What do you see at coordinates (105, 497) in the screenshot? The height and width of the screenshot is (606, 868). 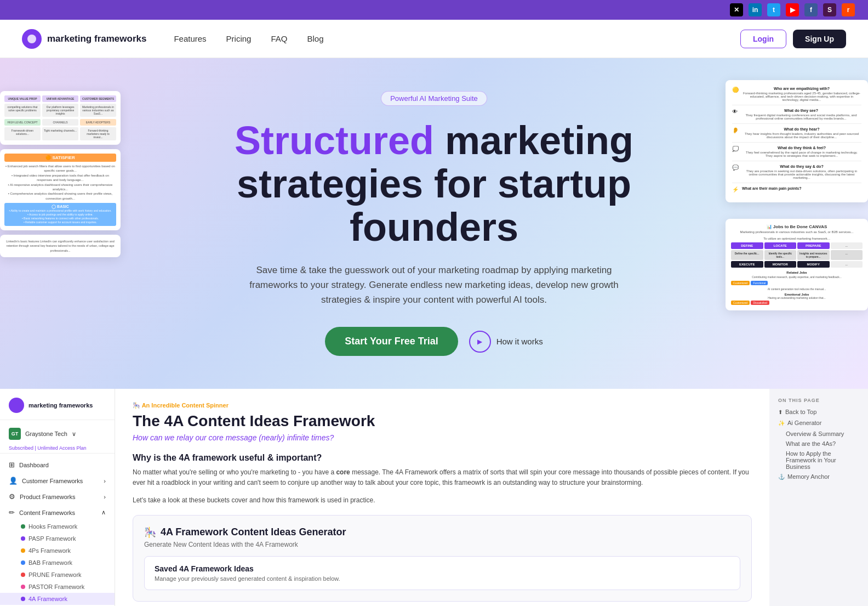 I see `product-chevron-icon: ›` at bounding box center [105, 497].